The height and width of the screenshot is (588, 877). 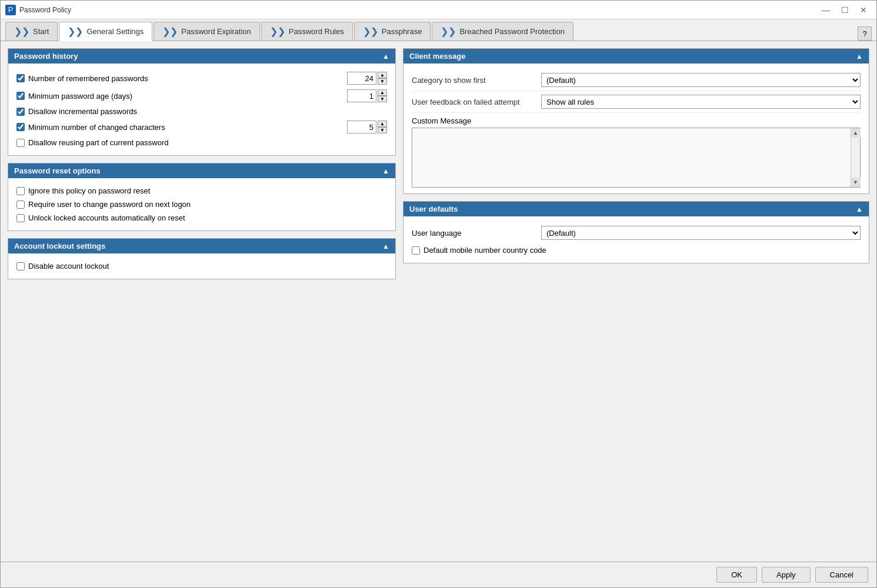 I want to click on app-icon: P, so click(x=11, y=10).